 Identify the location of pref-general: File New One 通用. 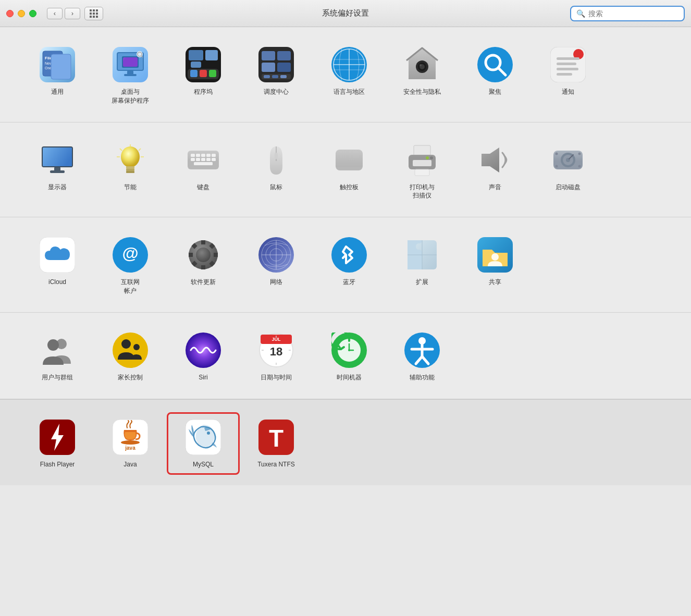
(57, 71).